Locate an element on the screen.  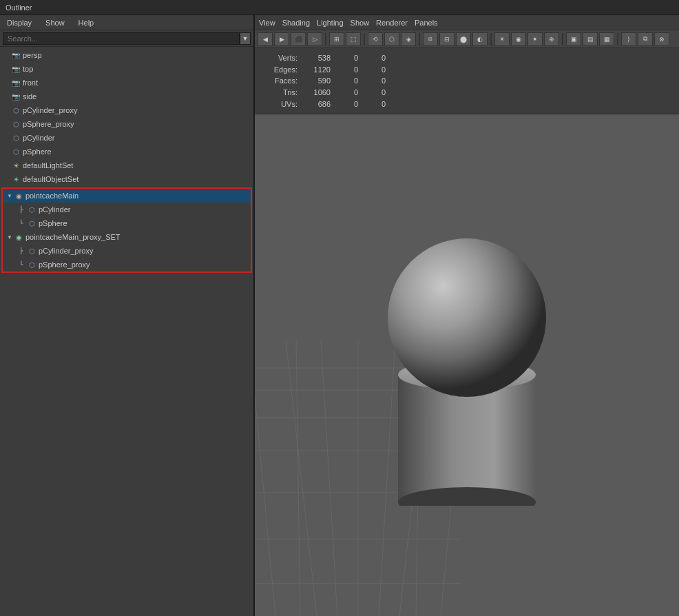
menu-show: Show is located at coordinates (55, 23).